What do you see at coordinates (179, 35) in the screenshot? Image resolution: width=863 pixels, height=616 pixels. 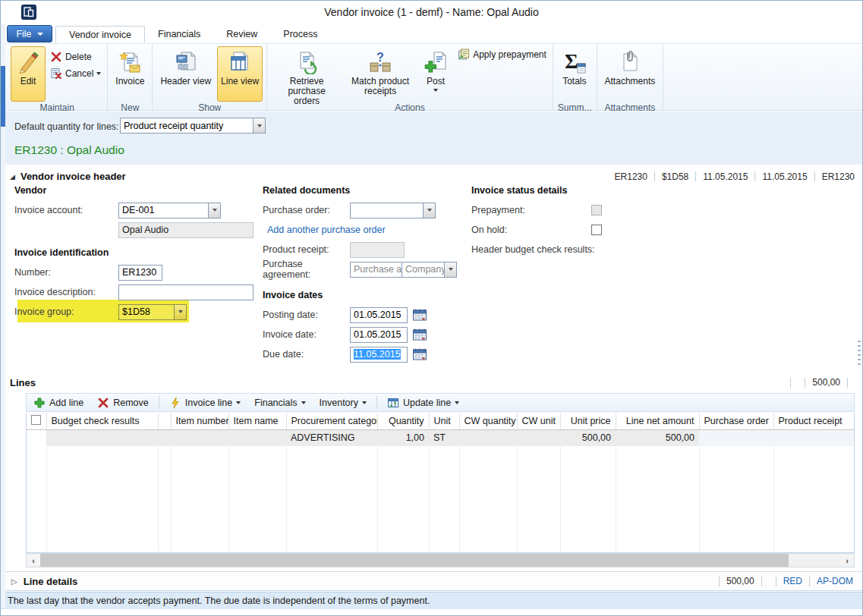 I see `tab-financials: Financials` at bounding box center [179, 35].